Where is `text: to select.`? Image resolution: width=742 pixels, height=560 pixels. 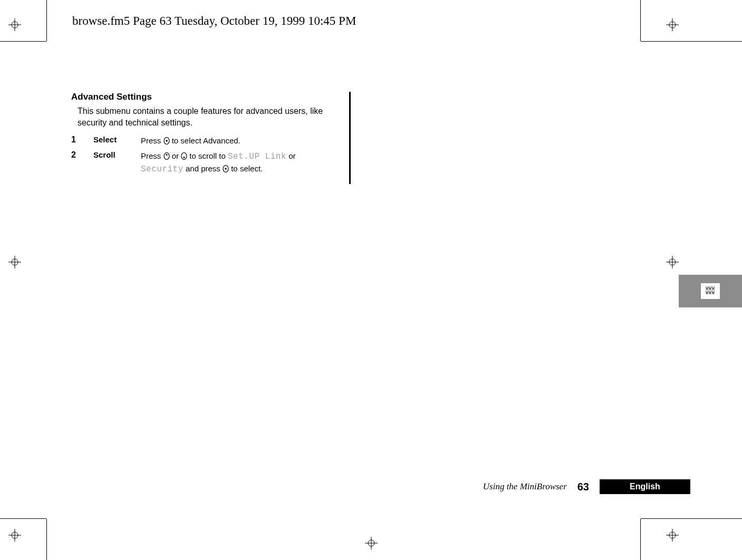 text: to select. is located at coordinates (246, 169).